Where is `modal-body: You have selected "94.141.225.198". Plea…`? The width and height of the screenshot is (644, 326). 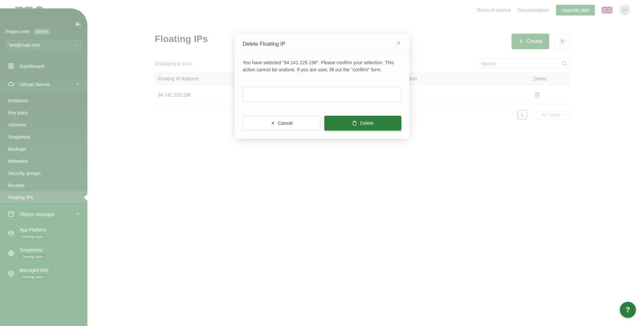 modal-body: You have selected "94.141.225.198". Plea… is located at coordinates (322, 81).